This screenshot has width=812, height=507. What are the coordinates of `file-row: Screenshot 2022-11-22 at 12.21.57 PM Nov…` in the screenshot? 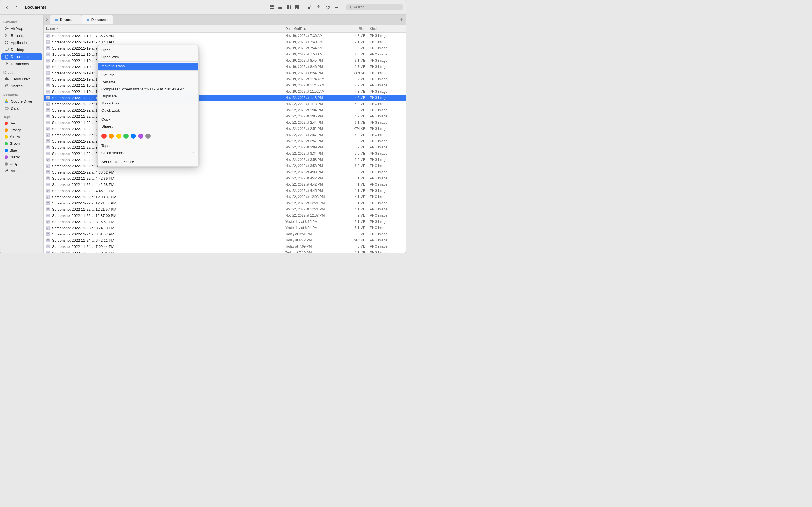 It's located at (225, 209).